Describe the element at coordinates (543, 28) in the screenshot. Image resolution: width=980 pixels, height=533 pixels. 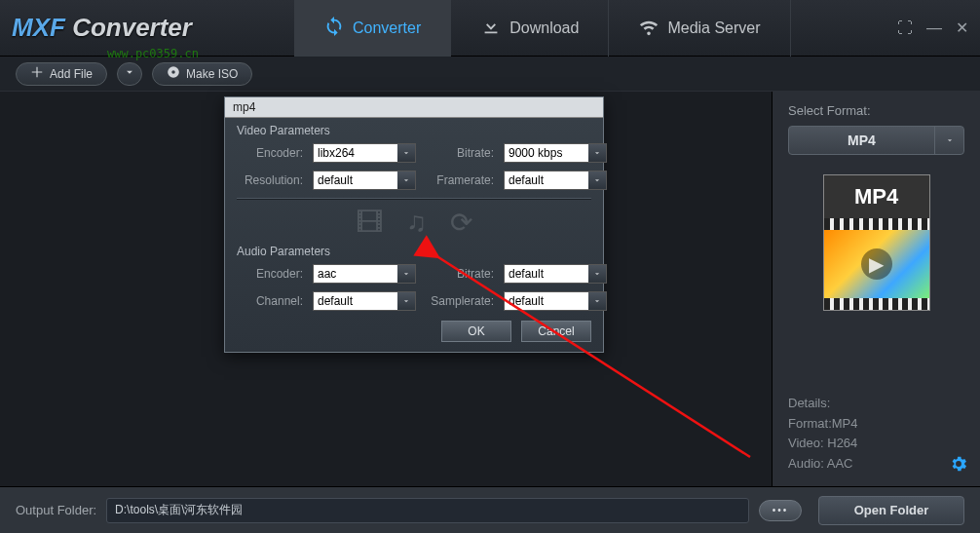
I see `tabs: Converter Download Media Server` at that location.